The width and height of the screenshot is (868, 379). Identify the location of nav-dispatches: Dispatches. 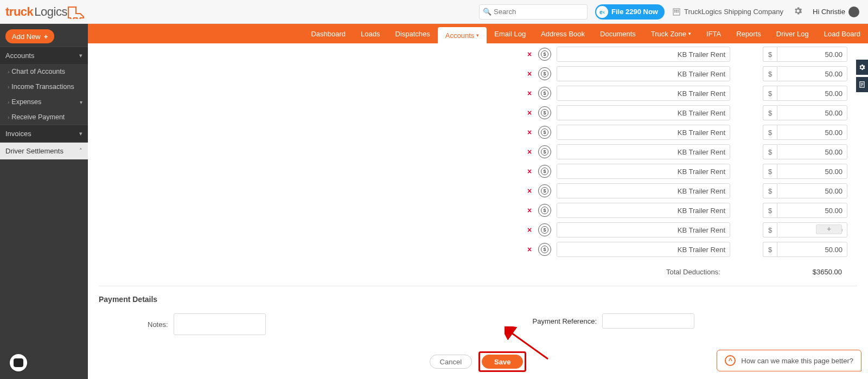
(413, 34).